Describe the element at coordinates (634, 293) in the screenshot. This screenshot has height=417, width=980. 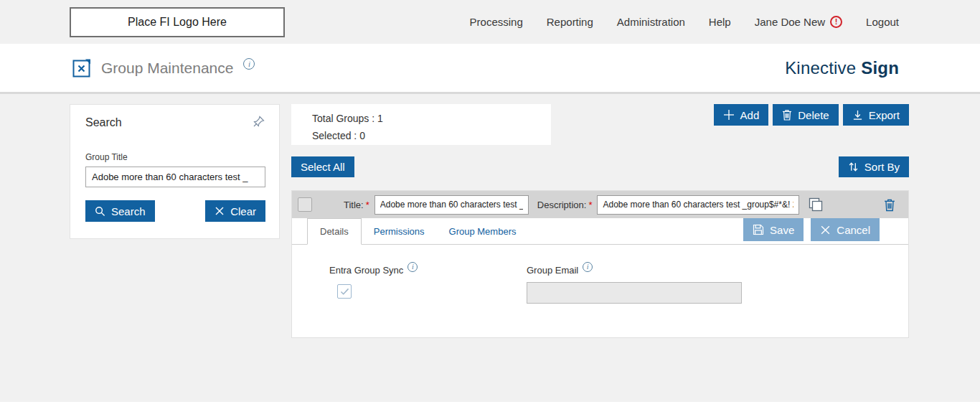
I see `group-email-input` at that location.